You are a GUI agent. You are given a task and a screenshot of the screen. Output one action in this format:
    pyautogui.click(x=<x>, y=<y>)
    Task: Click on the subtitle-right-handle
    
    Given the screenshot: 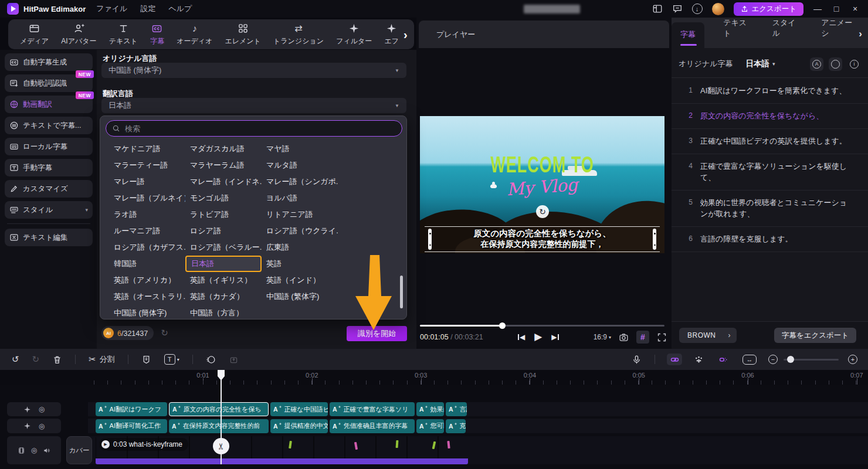 What is the action you would take?
    pyautogui.click(x=655, y=239)
    